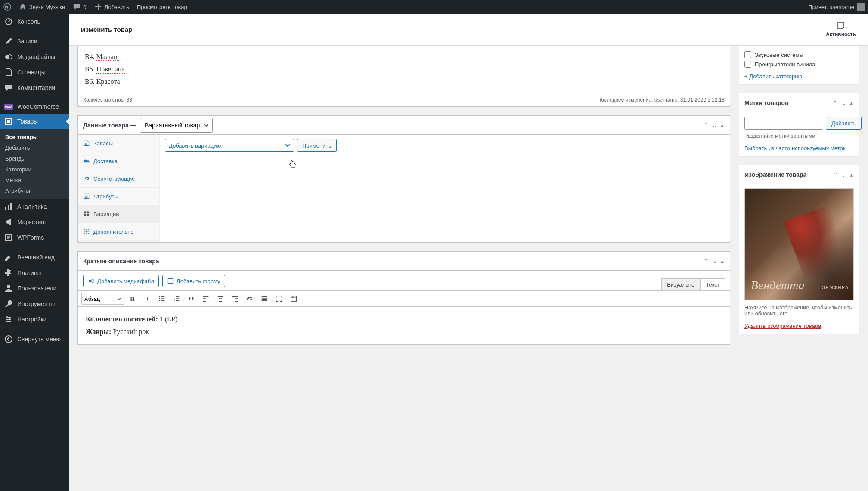 The width and height of the screenshot is (868, 491). I want to click on align-left-button, so click(206, 299).